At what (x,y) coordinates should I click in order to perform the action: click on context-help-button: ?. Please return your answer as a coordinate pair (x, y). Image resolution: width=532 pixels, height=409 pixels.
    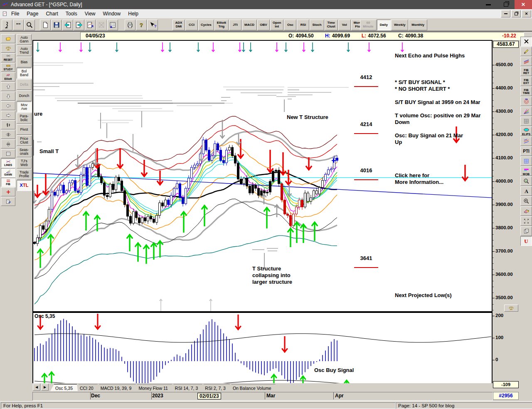
    Looking at the image, I should click on (153, 25).